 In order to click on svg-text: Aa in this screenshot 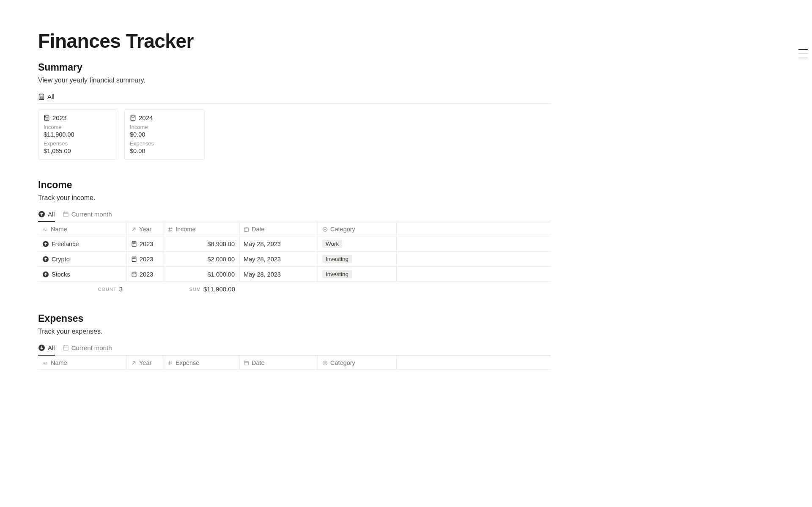, I will do `click(45, 229)`.